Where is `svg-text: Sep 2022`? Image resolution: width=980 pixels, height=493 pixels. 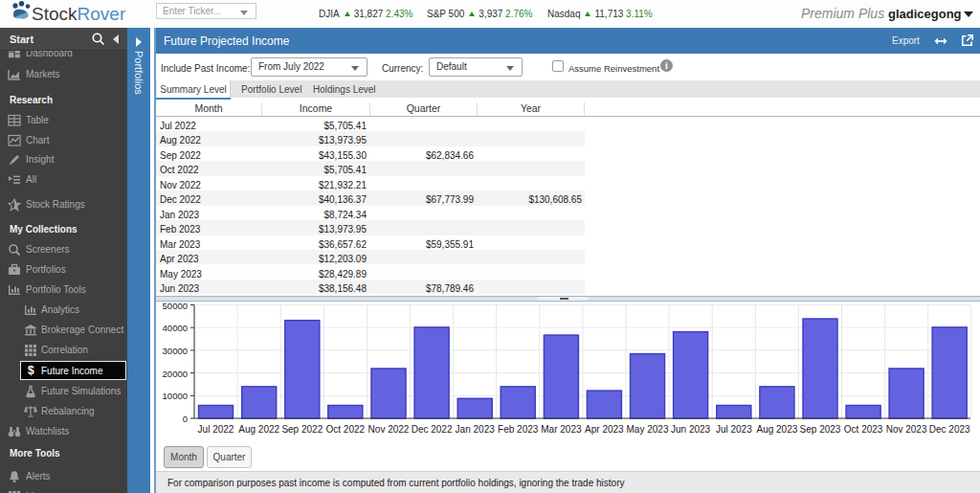 svg-text: Sep 2022 is located at coordinates (302, 429).